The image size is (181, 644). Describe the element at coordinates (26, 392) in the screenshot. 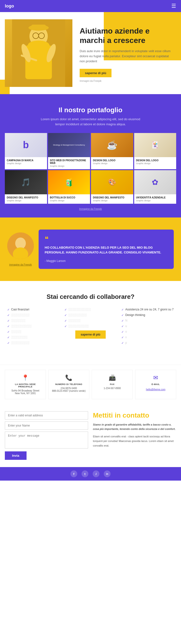

I see `contact-address-value: SoHo 94 Broadway StreetNew York, NY 1001` at that location.